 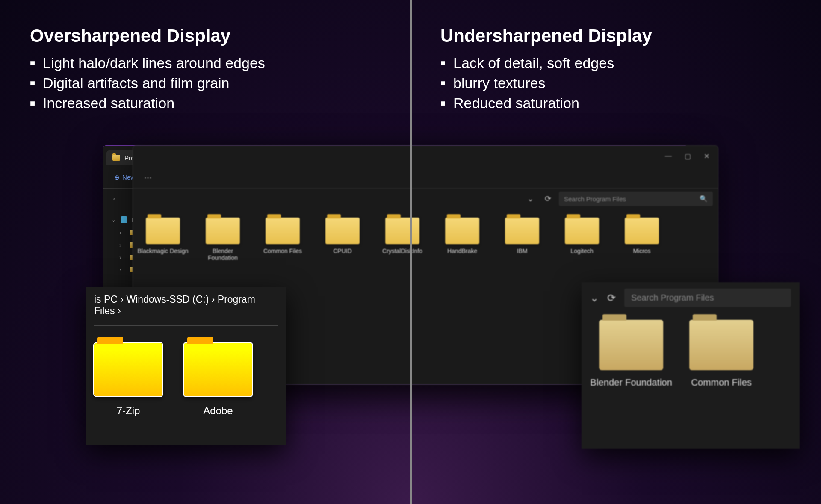 I want to click on folder-item: Common Files, so click(x=283, y=239).